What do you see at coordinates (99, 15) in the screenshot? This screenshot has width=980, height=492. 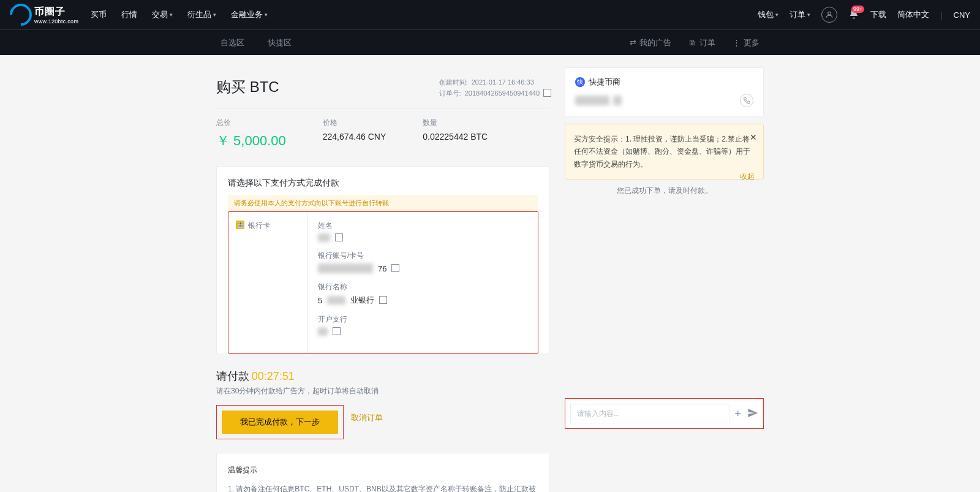 I see `nav-buy: 买币` at bounding box center [99, 15].